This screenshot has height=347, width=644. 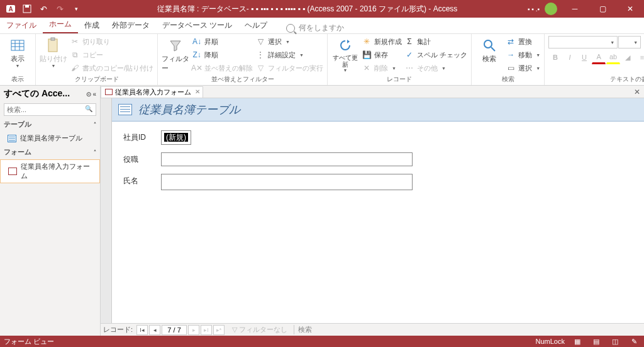 I want to click on nav-section-forms: フォーム˄, so click(x=50, y=152).